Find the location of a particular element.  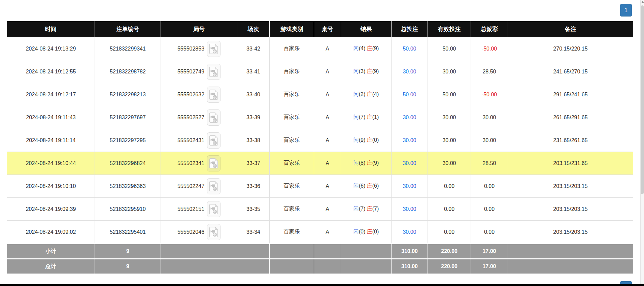

round-cell: 555502341 is located at coordinates (199, 163).